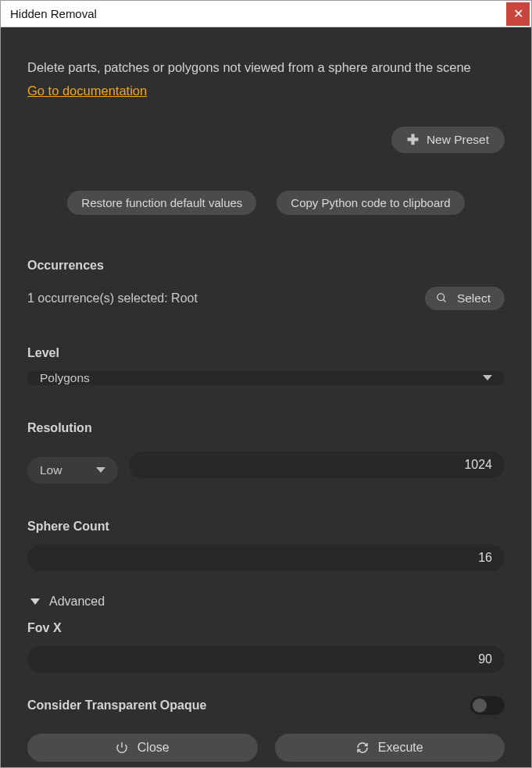  Describe the element at coordinates (51, 470) in the screenshot. I see `resolution-preset-value: Low` at that location.